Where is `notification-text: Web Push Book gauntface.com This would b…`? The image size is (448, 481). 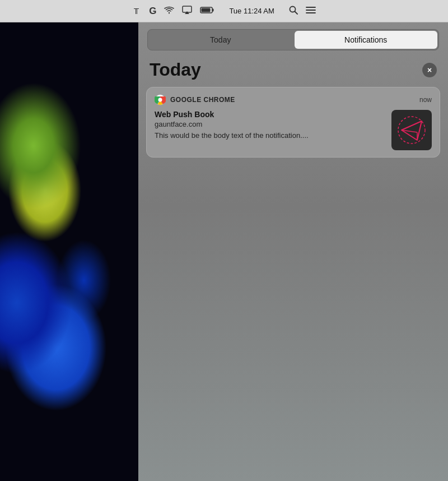
notification-text: Web Push Book gauntface.com This would b… is located at coordinates (270, 126).